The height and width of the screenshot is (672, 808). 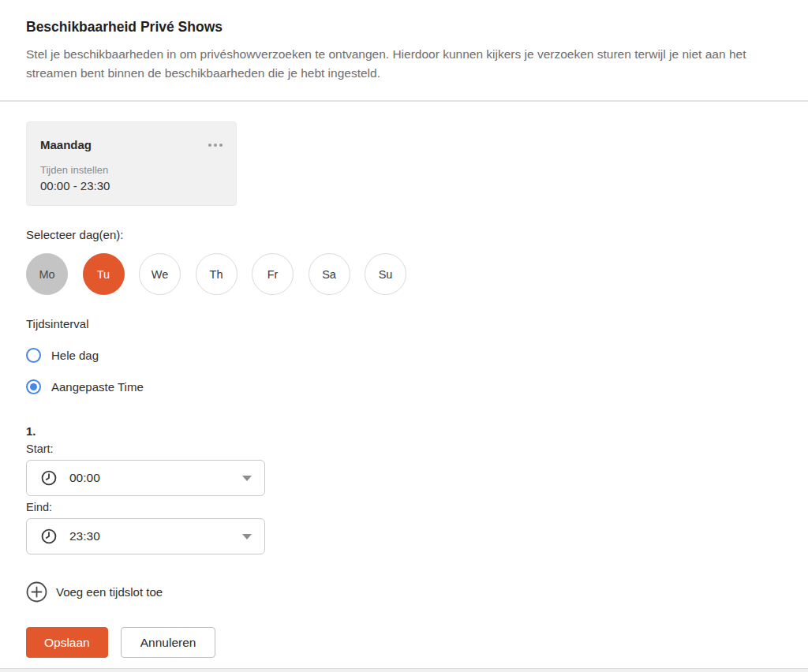 What do you see at coordinates (404, 449) in the screenshot?
I see `start-time-label: Start:` at bounding box center [404, 449].